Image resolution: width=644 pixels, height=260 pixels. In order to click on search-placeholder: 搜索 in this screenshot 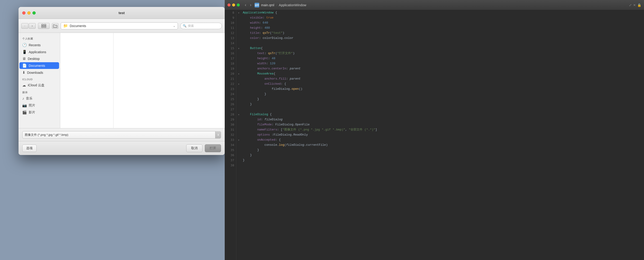, I will do `click(191, 26)`.